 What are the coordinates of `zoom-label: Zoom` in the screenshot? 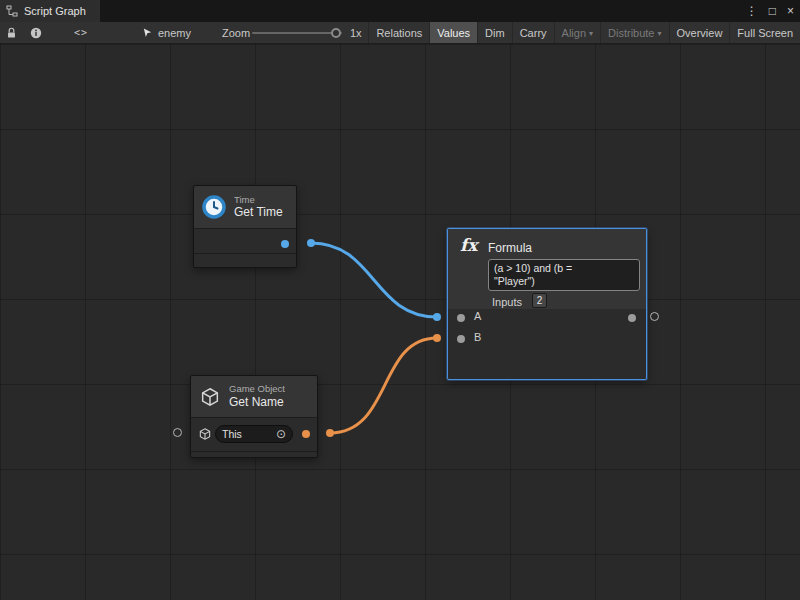 It's located at (236, 32).